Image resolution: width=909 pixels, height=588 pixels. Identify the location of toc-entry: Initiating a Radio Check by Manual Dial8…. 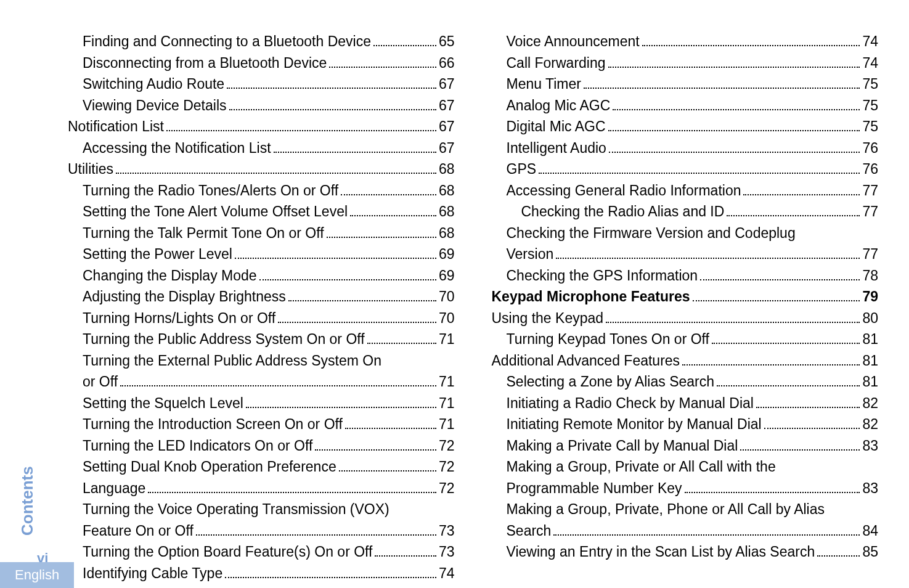
(685, 403).